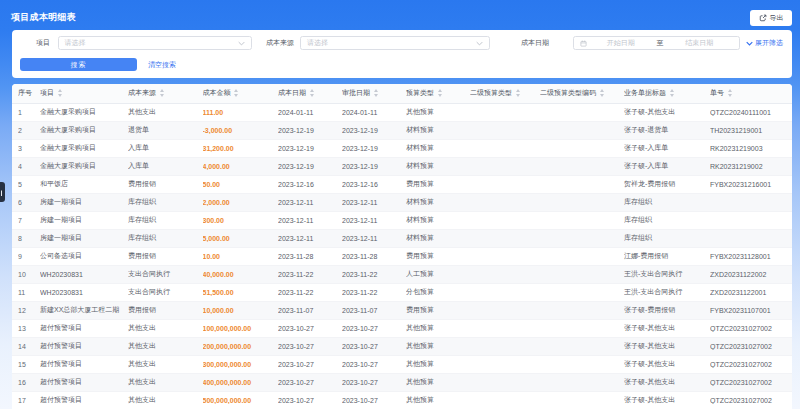  I want to click on column-label: 成本日期, so click(292, 93).